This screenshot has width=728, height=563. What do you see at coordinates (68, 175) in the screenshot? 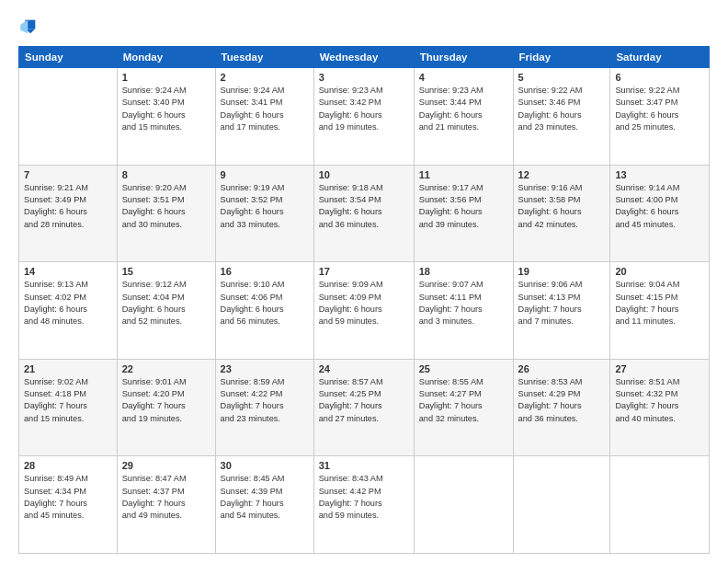
I see `day-number: 7` at bounding box center [68, 175].